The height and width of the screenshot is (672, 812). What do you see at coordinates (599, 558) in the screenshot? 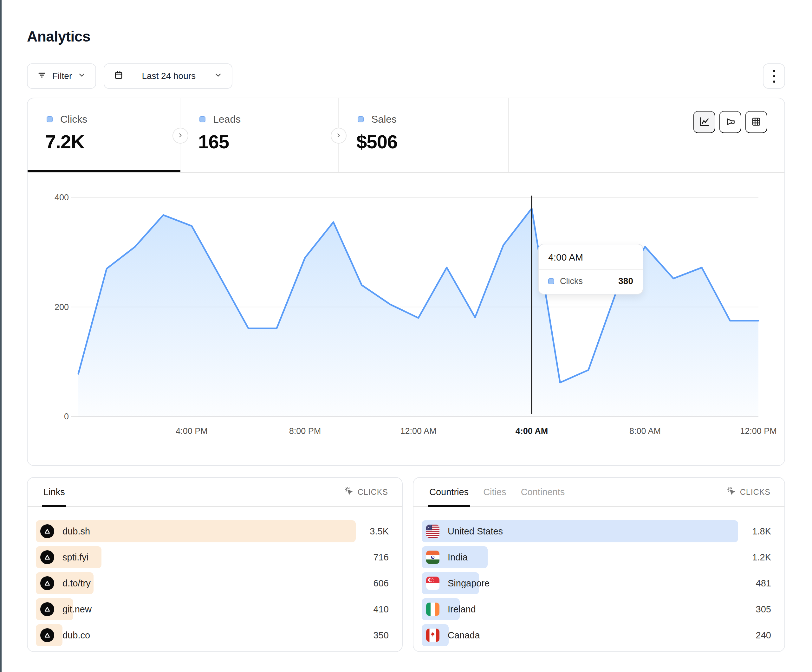
I see `list-item-india: India1.2K` at bounding box center [599, 558].